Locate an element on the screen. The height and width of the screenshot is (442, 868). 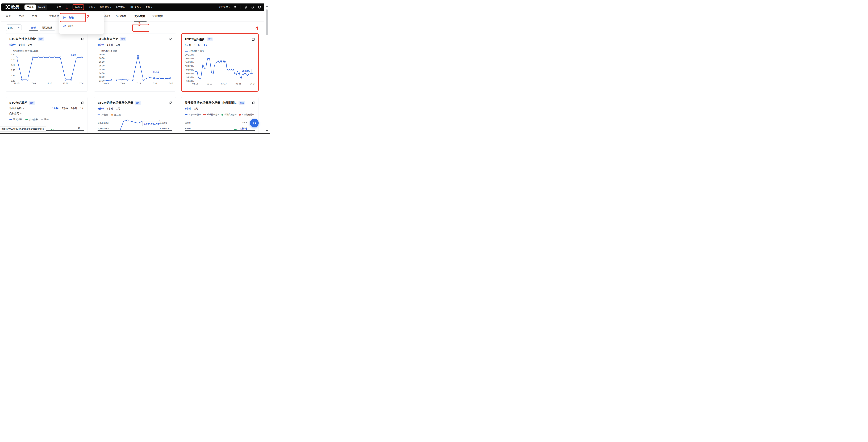
download-app-icon is located at coordinates (246, 7).